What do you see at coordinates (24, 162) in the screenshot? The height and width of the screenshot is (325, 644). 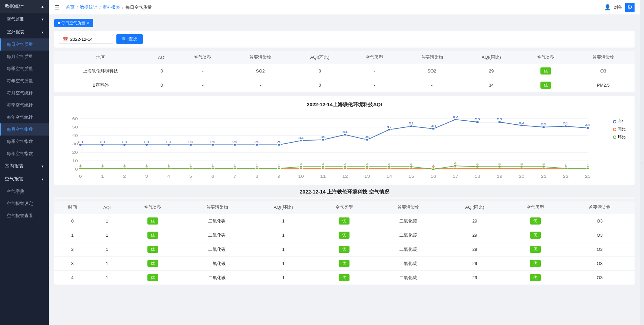 I see `sidebar: 数据统计 ▲ 空气监测 ▼ 室外报表 ▲ 每日空气质量 每月空气质量 每季空气质…` at bounding box center [24, 162].